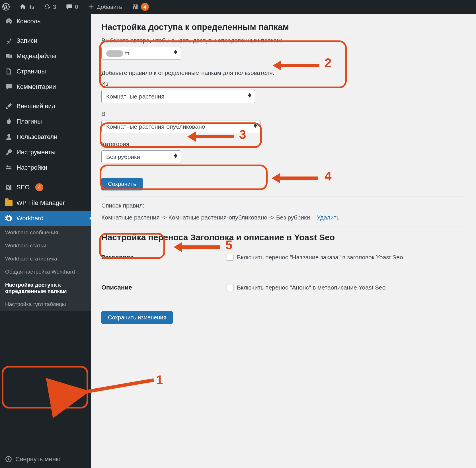 Image resolution: width=476 pixels, height=468 pixels. What do you see at coordinates (284, 257) in the screenshot?
I see `title-transfer-row: Заголовок Включить перенос "Название зак…` at bounding box center [284, 257].